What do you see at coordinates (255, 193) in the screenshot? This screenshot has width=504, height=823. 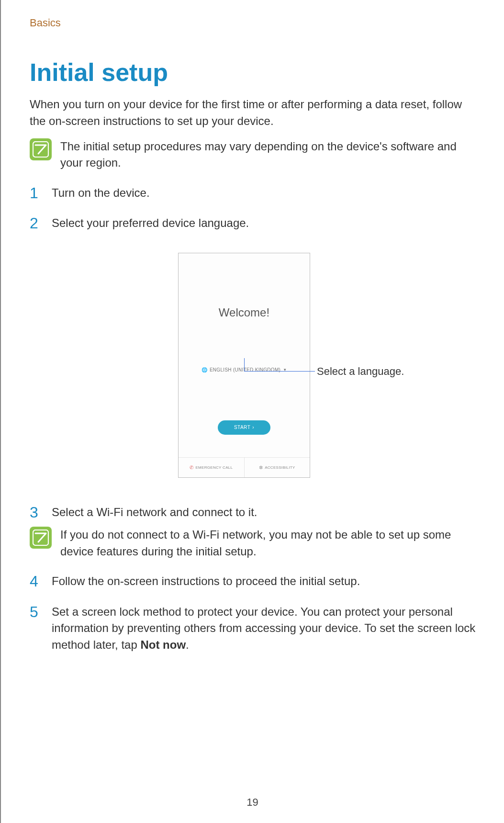 I see `step-1: 1 Turn on the device.` at bounding box center [255, 193].